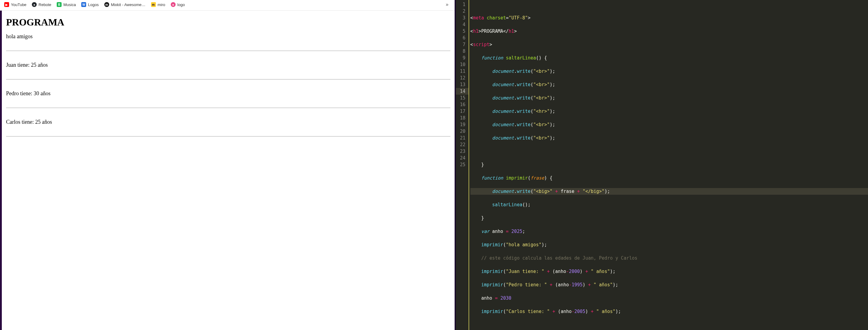  Describe the element at coordinates (447, 5) in the screenshot. I see `bookmarks-overflow-button: »` at that location.